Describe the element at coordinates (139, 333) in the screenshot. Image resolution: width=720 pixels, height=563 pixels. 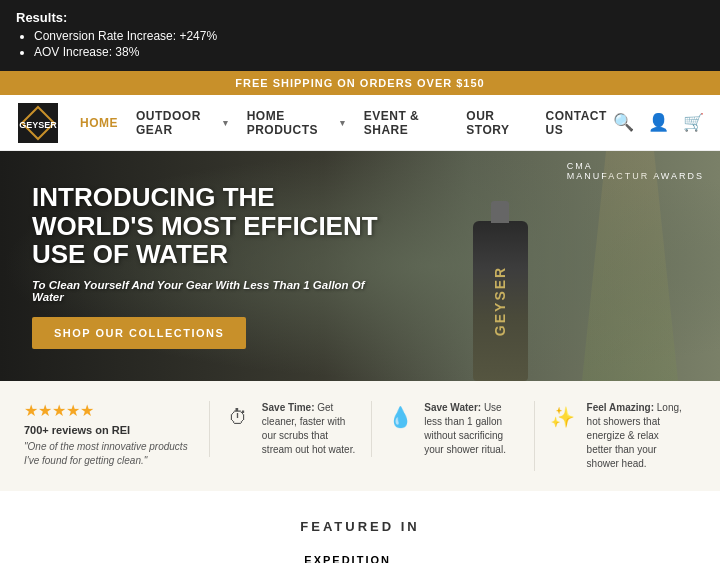
I see `shop-collections-button: SHOP OUR COLLECTIONS` at that location.